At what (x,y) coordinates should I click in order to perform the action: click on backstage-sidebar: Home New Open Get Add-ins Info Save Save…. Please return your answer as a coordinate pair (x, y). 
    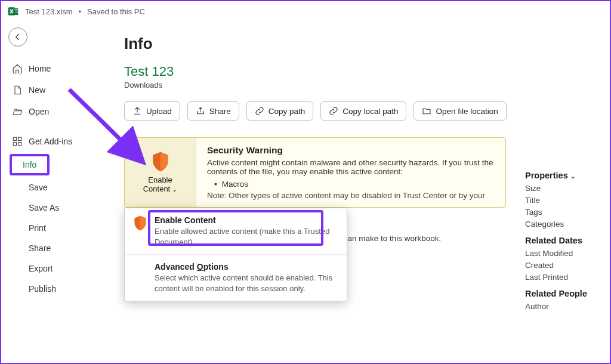
    Looking at the image, I should click on (50, 192).